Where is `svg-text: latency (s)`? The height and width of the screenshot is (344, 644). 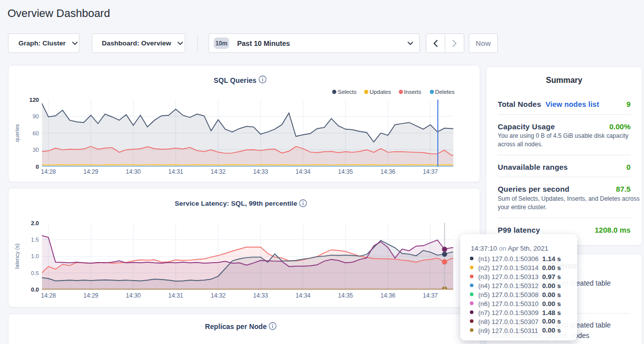
svg-text: latency (s) is located at coordinates (17, 257).